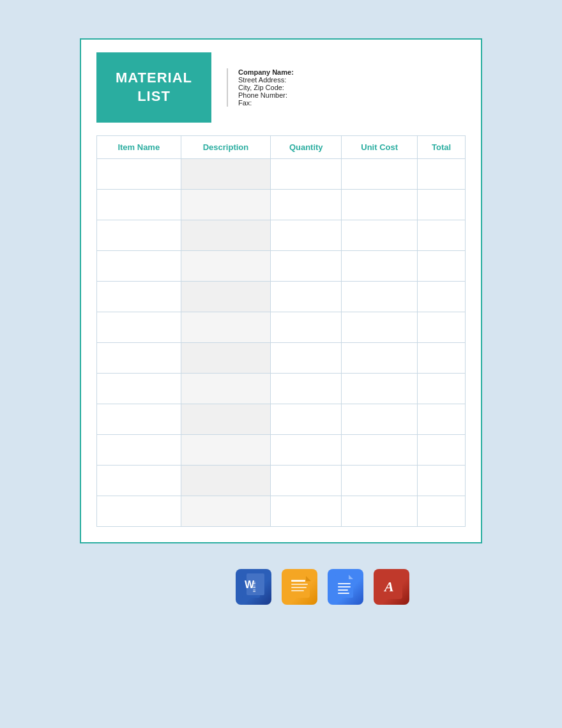 This screenshot has width=562, height=728. I want to click on header-section: MATERIAL LIST Company Name: Street Addre…, so click(281, 87).